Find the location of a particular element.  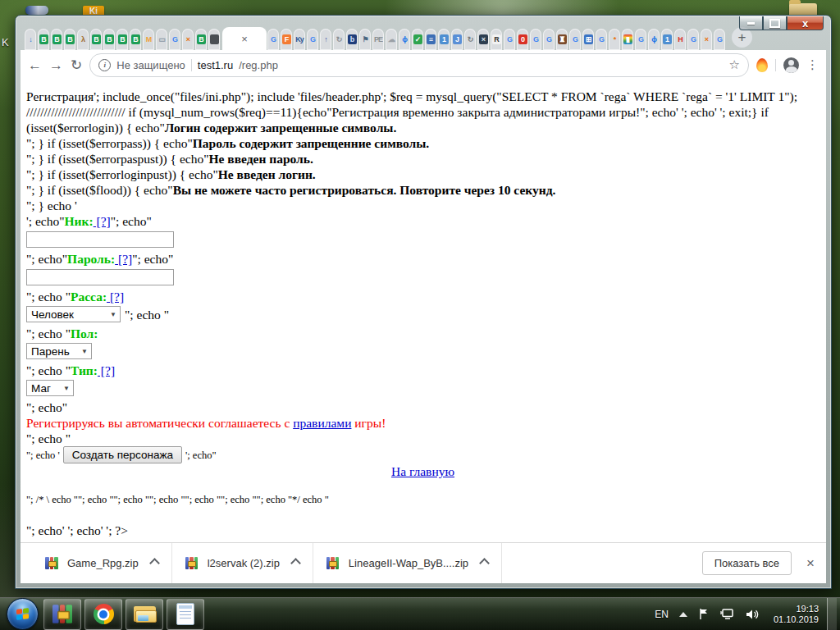

show-desktop-button is located at coordinates (832, 614).